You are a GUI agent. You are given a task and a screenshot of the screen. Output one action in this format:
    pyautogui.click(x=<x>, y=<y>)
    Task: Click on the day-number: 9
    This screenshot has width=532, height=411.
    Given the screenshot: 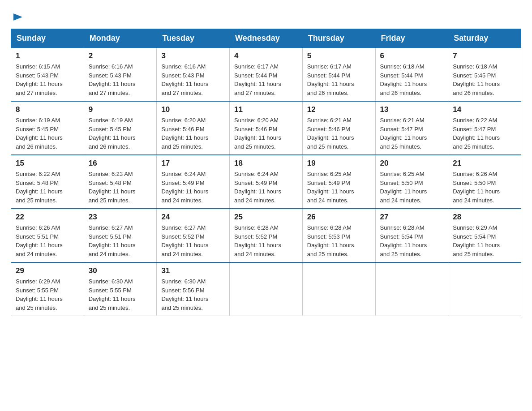 What is the action you would take?
    pyautogui.click(x=120, y=110)
    